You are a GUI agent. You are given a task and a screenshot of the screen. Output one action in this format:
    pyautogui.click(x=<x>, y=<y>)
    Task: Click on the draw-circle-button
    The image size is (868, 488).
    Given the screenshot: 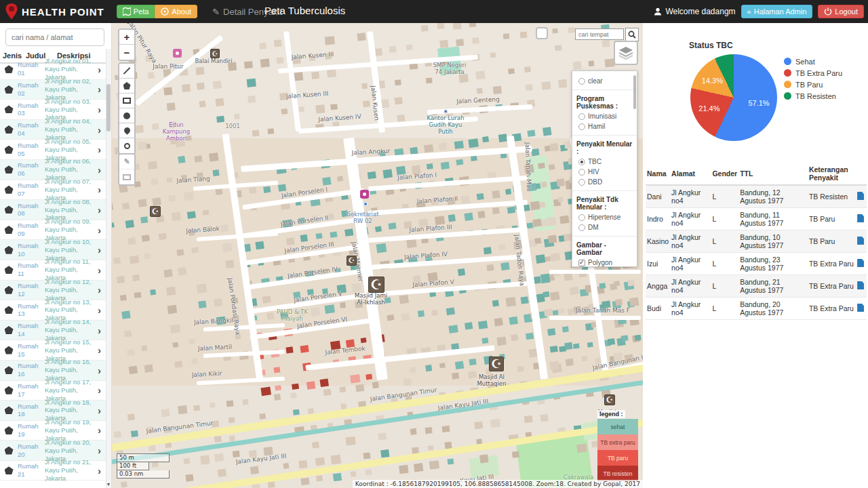 What is the action you would take?
    pyautogui.click(x=127, y=116)
    